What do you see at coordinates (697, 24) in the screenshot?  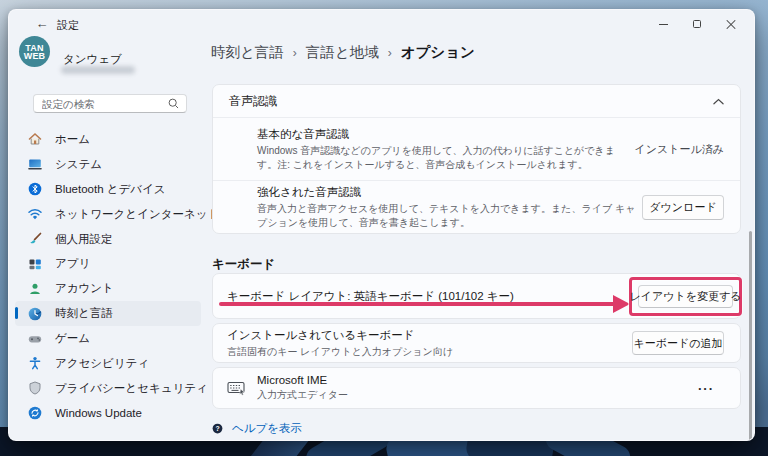 I see `maximize-icon` at bounding box center [697, 24].